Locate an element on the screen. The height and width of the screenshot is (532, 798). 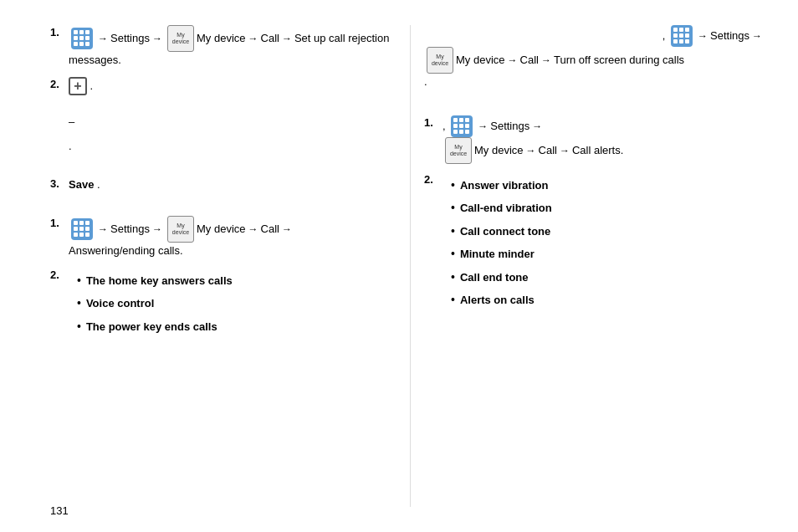
answering-bullet-list: • The home key answers calls • Voice con… is located at coordinates (234, 304).